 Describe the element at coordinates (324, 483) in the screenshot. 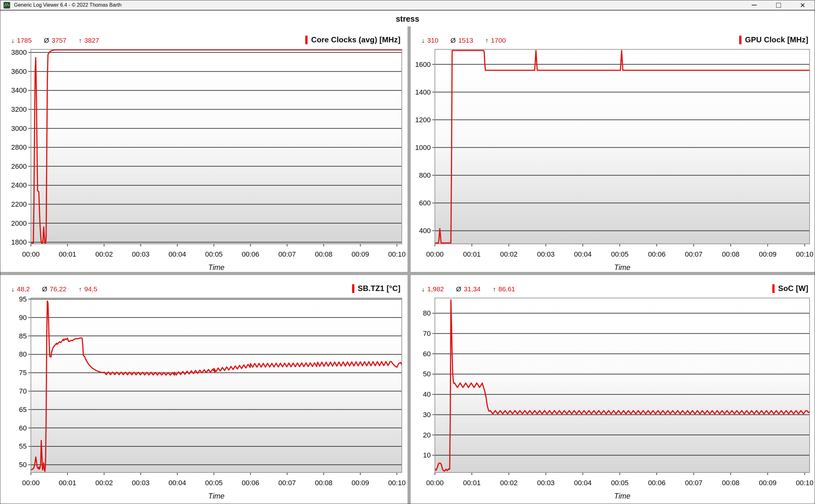

I see `x-tick-label: 00:08` at that location.